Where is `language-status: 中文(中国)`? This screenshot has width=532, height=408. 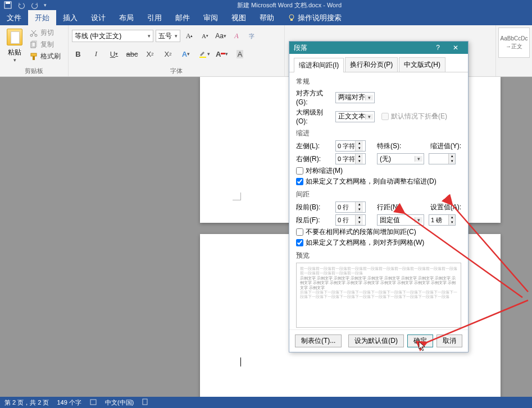
language-status: 中文(中国) is located at coordinates (119, 403).